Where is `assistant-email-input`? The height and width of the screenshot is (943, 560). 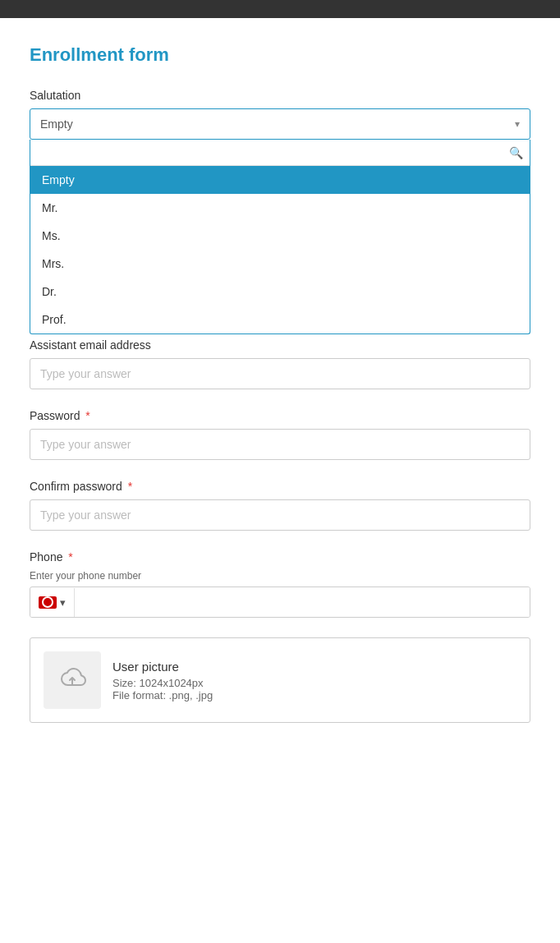
assistant-email-input is located at coordinates (280, 374).